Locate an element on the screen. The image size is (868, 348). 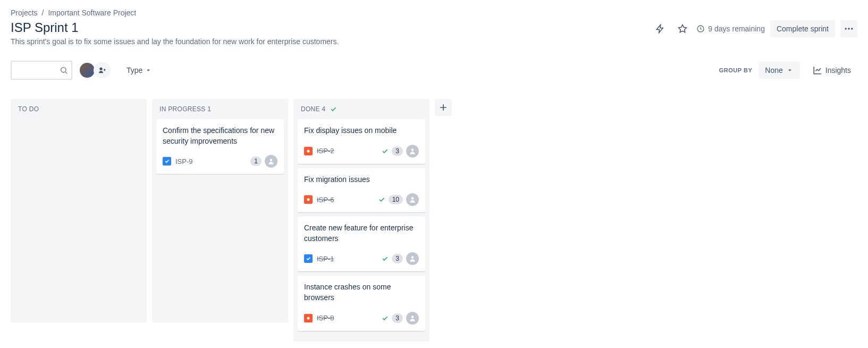
issue-key: ISP-6 is located at coordinates (325, 200).